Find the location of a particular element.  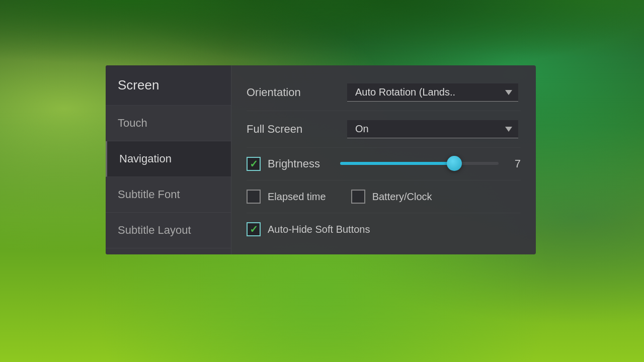

elapsed-time-label: Elapsed time is located at coordinates (297, 197).